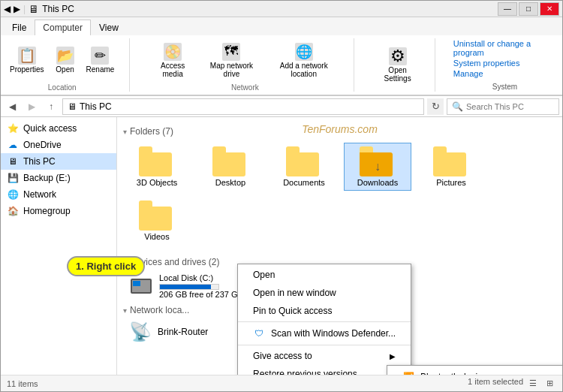 The height and width of the screenshot is (392, 563). What do you see at coordinates (305, 372) in the screenshot?
I see `ctx-restore-versions-label: Restore previous versions` at bounding box center [305, 372].